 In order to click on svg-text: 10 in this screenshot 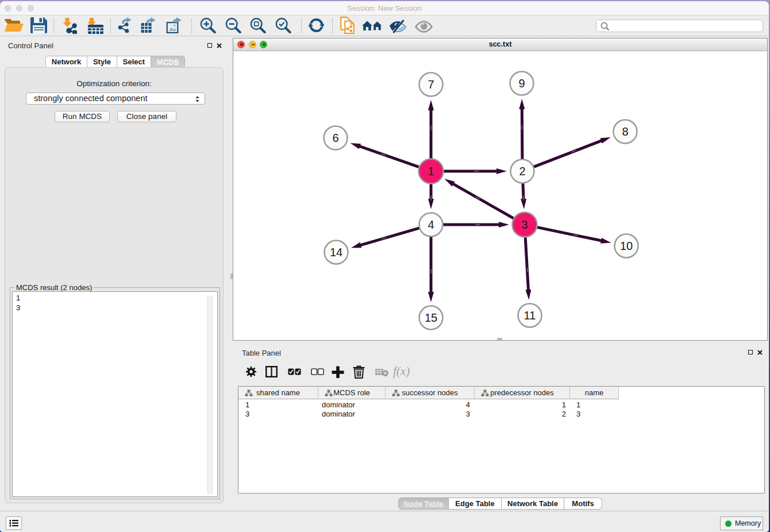, I will do `click(626, 246)`.